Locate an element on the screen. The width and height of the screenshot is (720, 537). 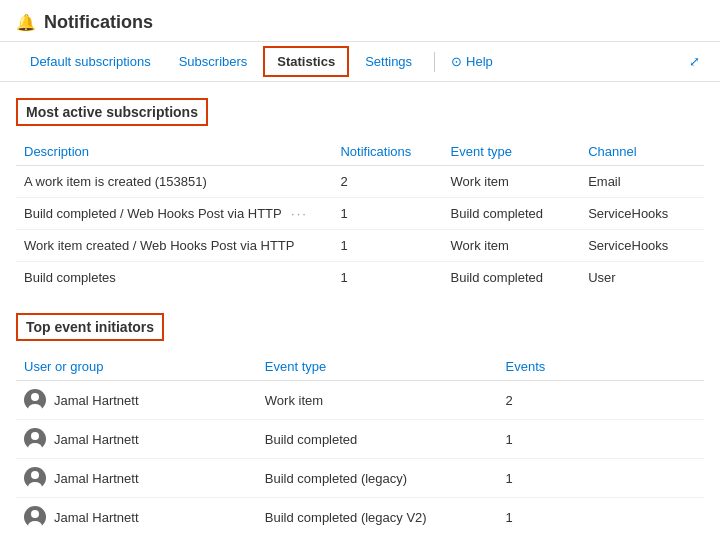
event-type-cell2: Build completed is located at coordinates (378, 440).